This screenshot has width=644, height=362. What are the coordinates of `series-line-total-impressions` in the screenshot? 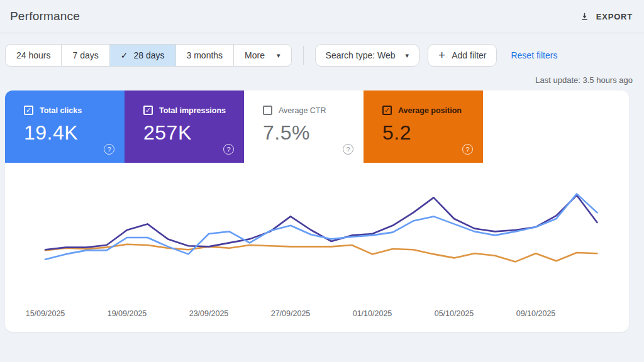 It's located at (321, 222).